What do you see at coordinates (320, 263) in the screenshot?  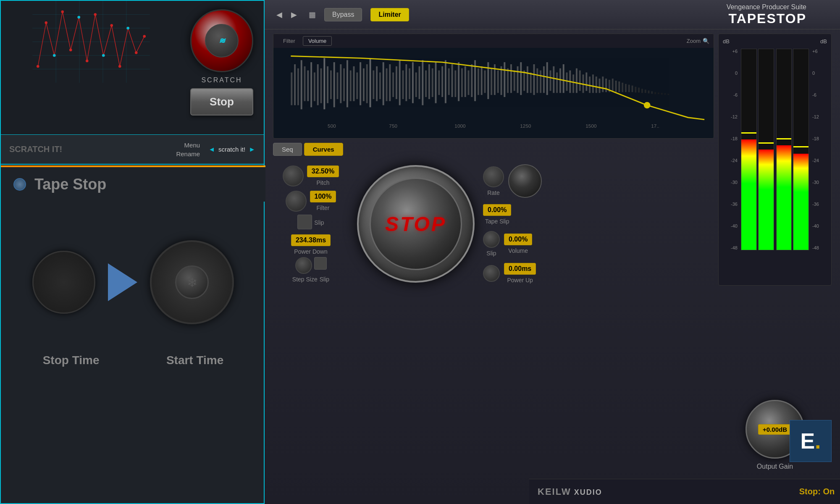 I see `power-down-slip-toggle` at bounding box center [320, 263].